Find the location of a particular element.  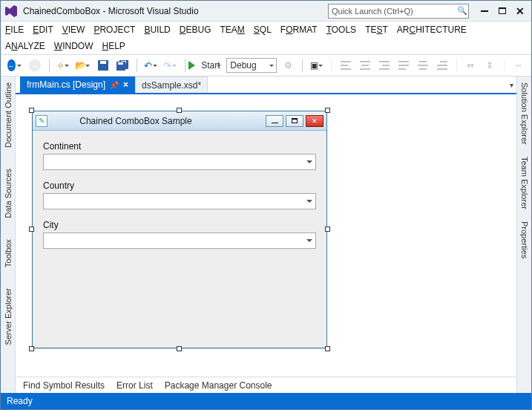

panel-error-list: Error List is located at coordinates (135, 385).